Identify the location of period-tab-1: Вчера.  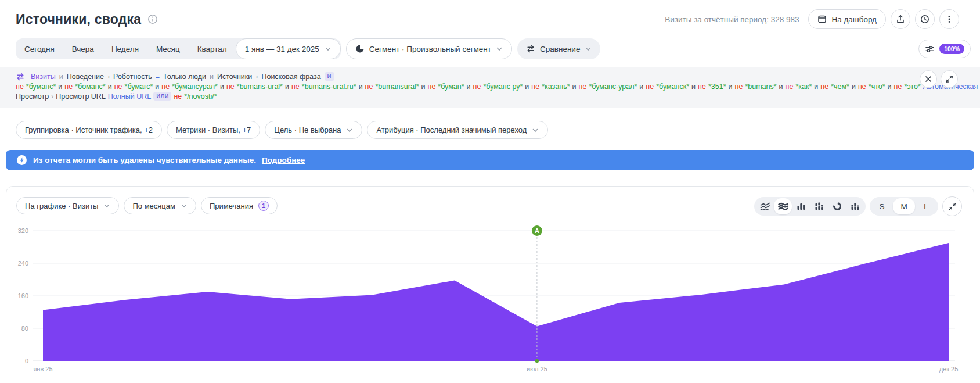
(83, 49).